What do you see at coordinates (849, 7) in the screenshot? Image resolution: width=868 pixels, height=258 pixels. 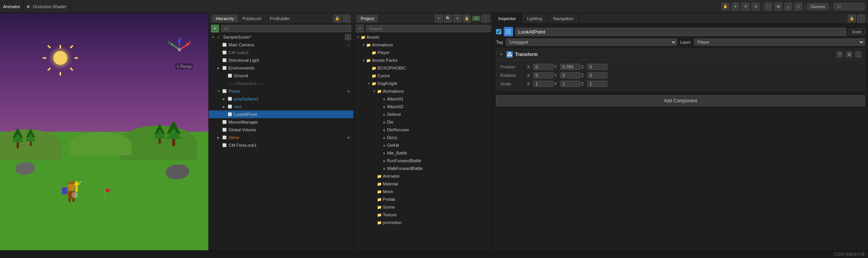 I see `scene-search` at bounding box center [849, 7].